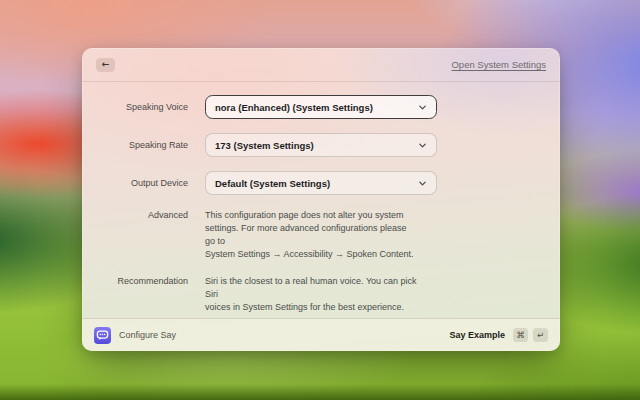 The width and height of the screenshot is (640, 400). Describe the element at coordinates (272, 184) in the screenshot. I see `output-device-value: Default (System Settings)` at that location.